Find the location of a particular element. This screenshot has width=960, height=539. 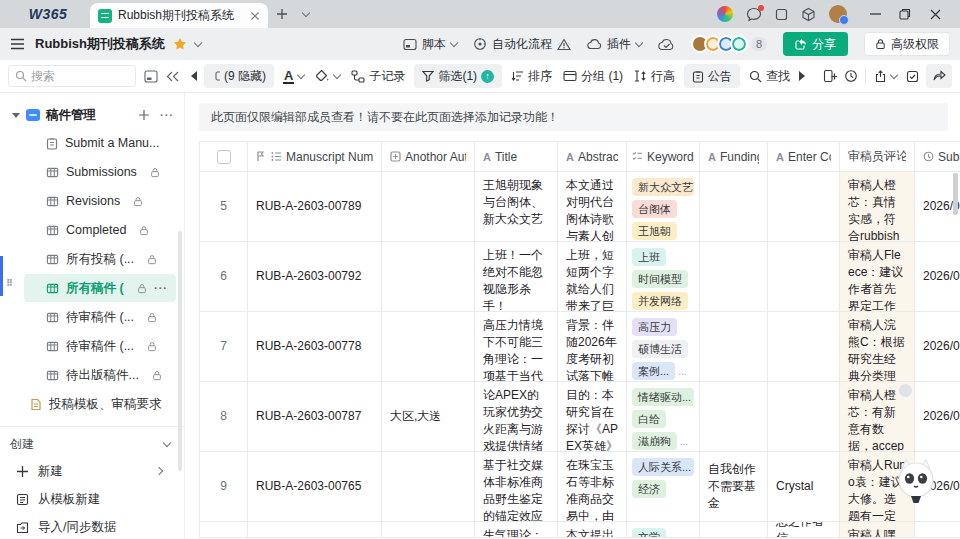

cell-abstract: 上班，短短两个字就给人们带来了巨大的恐慌... is located at coordinates (592, 277).